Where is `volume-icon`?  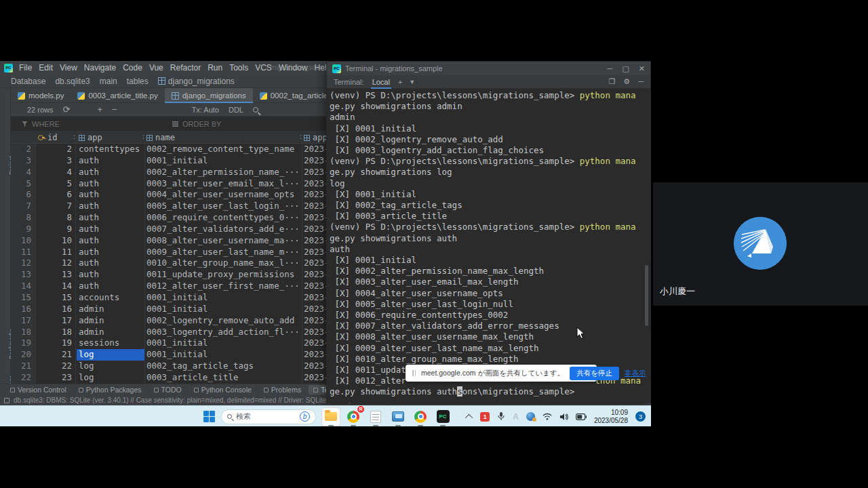
volume-icon is located at coordinates (564, 417).